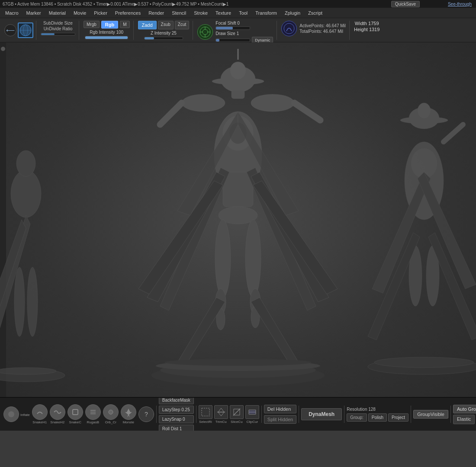 This screenshot has width=476, height=467. Describe the element at coordinates (405, 4) in the screenshot. I see `quicksave-button: QuickSave` at that location.